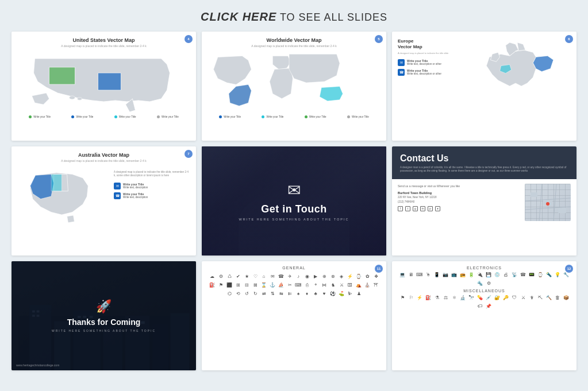 The image size is (588, 391). I want to click on icon-sym: ☎, so click(523, 274).